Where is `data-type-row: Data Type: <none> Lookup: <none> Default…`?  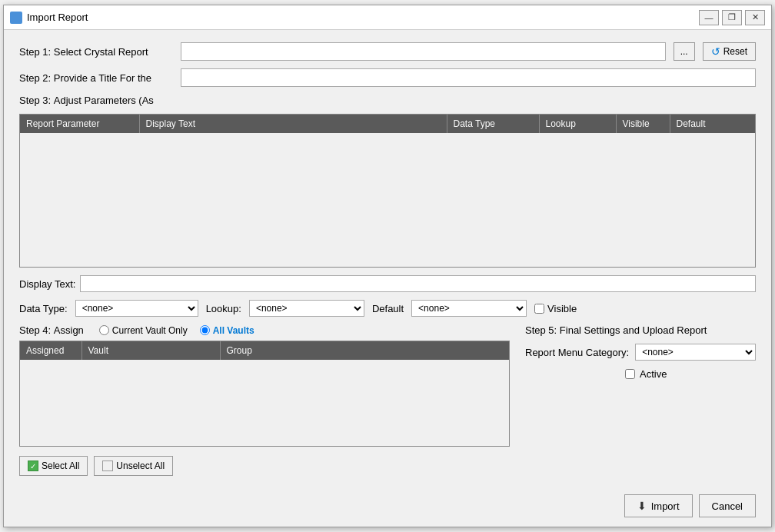
data-type-row: Data Type: <none> Lookup: <none> Default… is located at coordinates (388, 308).